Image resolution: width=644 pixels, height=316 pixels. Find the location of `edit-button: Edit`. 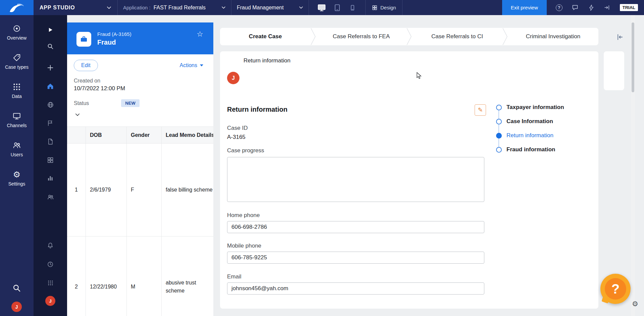

edit-button: Edit is located at coordinates (86, 65).